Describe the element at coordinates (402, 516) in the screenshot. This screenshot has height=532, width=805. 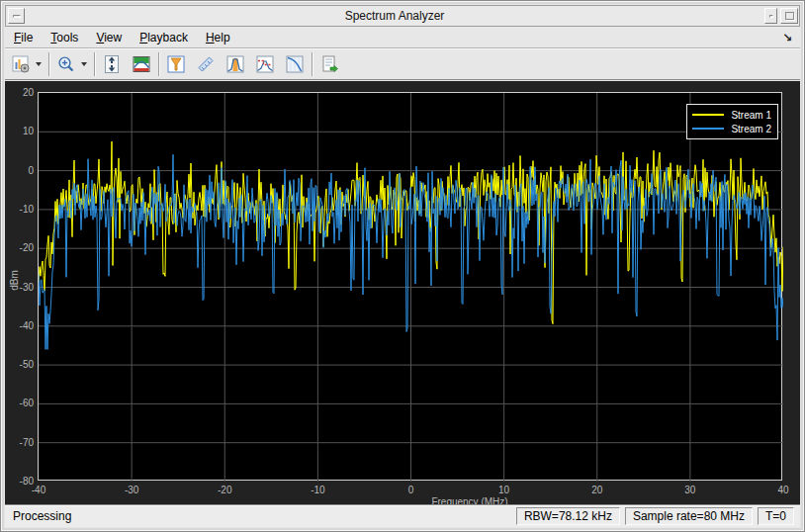
I see `status-bar: Processing RBW=78.12 kHz Sample rate=80 …` at that location.